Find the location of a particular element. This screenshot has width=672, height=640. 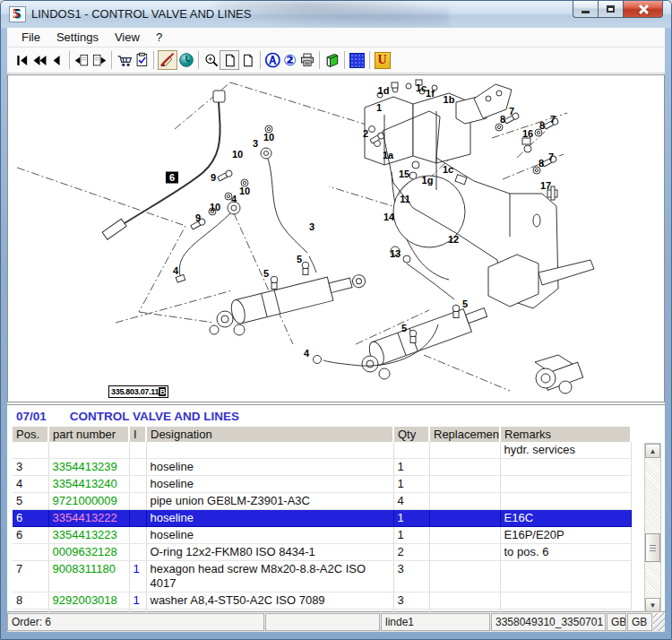

callout-label: 17 is located at coordinates (546, 186).